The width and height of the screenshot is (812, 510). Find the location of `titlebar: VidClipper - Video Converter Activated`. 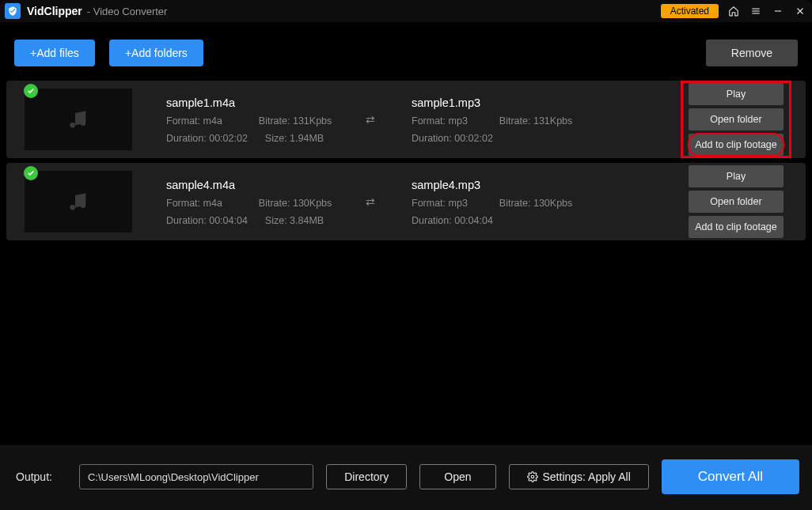

titlebar: VidClipper - Video Converter Activated is located at coordinates (406, 11).